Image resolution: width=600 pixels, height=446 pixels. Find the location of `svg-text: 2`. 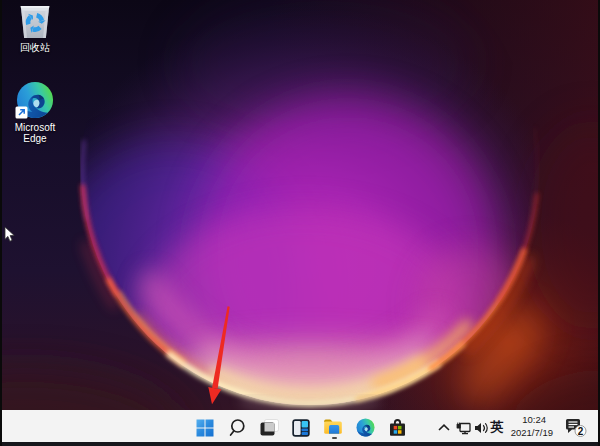

svg-text: 2 is located at coordinates (581, 430).